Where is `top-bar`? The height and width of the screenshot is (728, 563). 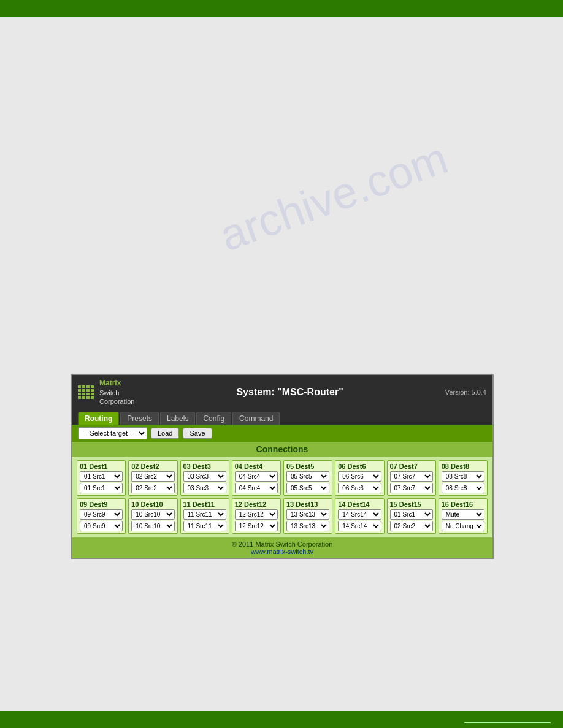 top-bar is located at coordinates (282, 9).